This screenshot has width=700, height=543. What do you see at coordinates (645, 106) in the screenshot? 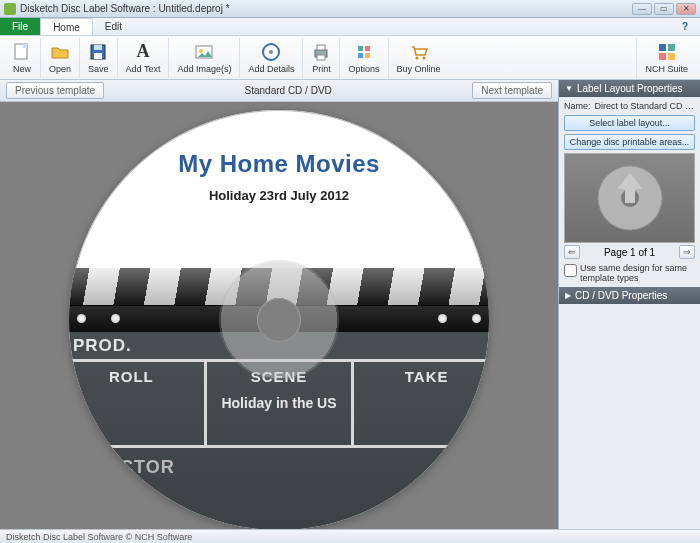
I see `name-value: Direct to Standard CD / DVD` at bounding box center [645, 106].